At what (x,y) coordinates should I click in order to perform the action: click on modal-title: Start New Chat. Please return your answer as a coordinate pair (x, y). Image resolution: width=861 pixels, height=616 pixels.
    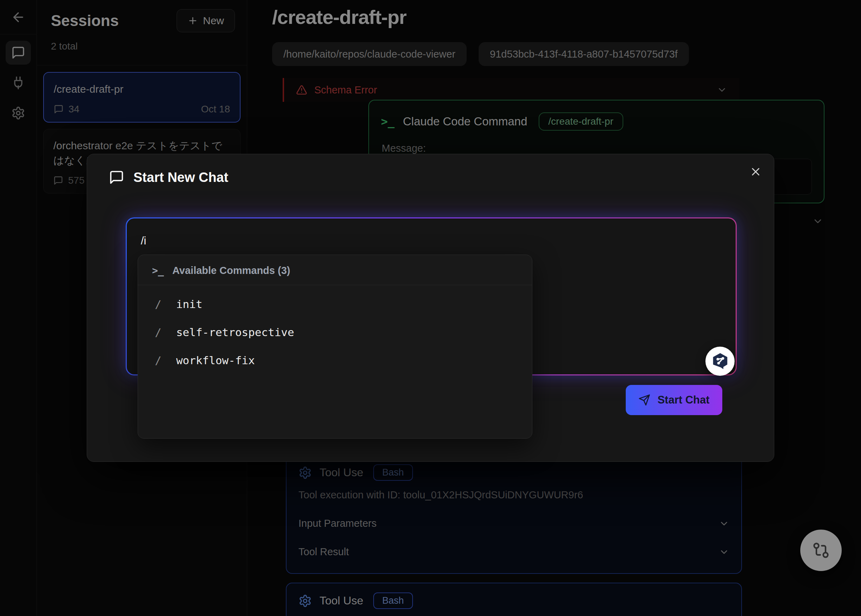
    Looking at the image, I should click on (181, 178).